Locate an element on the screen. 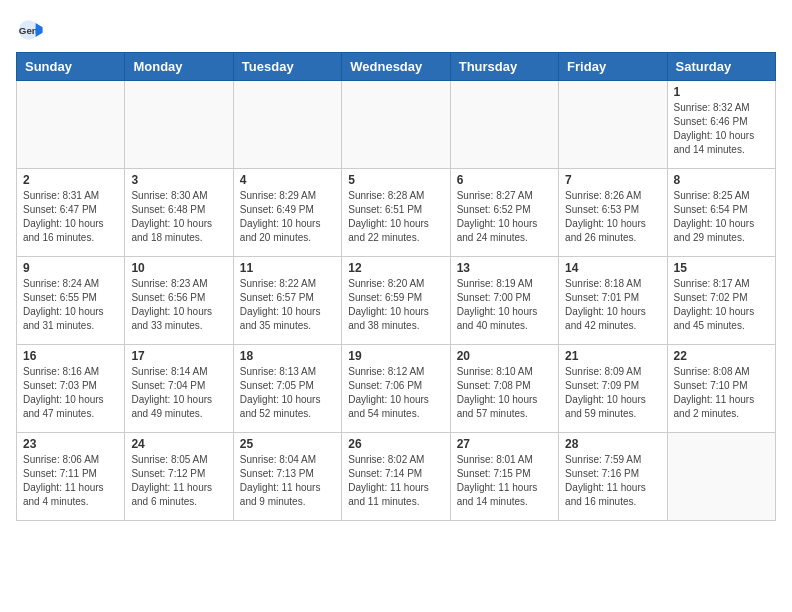  day-info: Sunrise: 8:20 AM Sunset: 6:59 PM Dayligh… is located at coordinates (396, 305).